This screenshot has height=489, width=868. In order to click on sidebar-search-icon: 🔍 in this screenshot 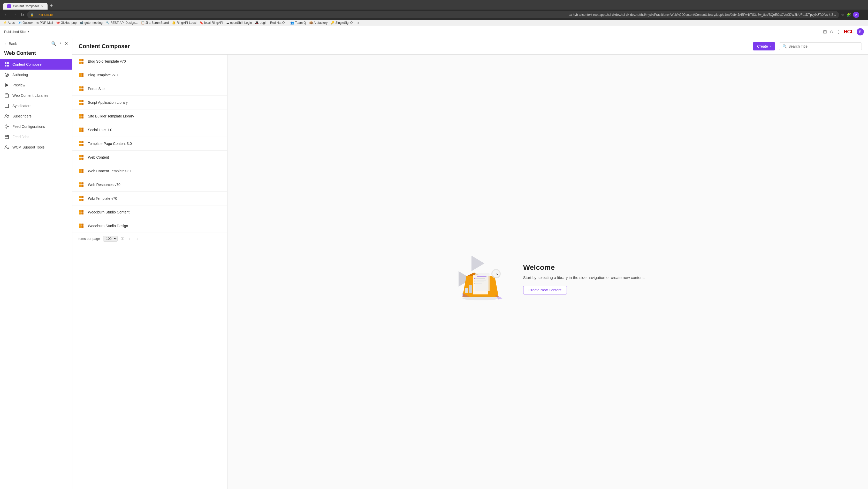, I will do `click(54, 44)`.